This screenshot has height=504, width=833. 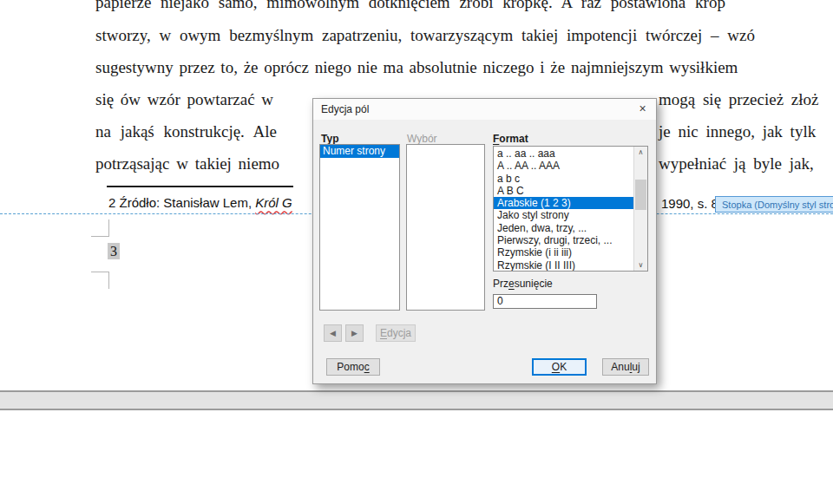 What do you see at coordinates (416, 401) in the screenshot?
I see `page-break-band` at bounding box center [416, 401].